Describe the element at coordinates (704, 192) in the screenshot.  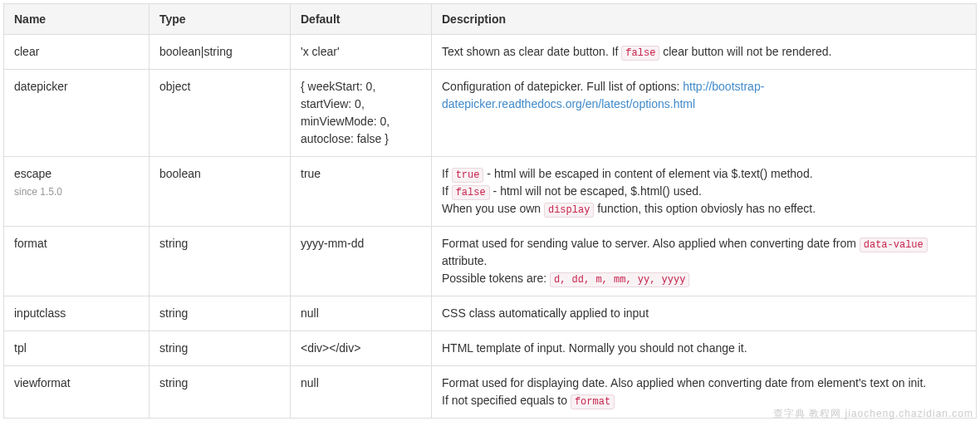
I see `cell-description: If true - html will be escaped in conten…` at that location.